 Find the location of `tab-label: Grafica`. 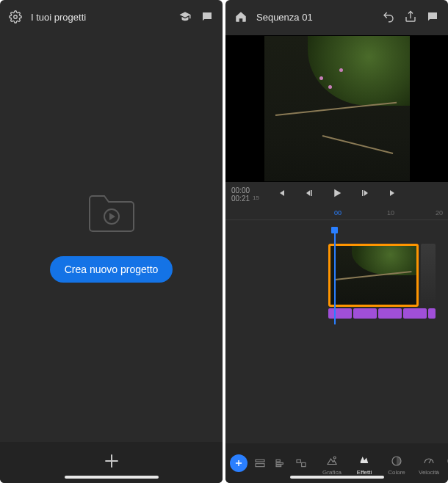

tab-label: Grafica is located at coordinates (332, 473).